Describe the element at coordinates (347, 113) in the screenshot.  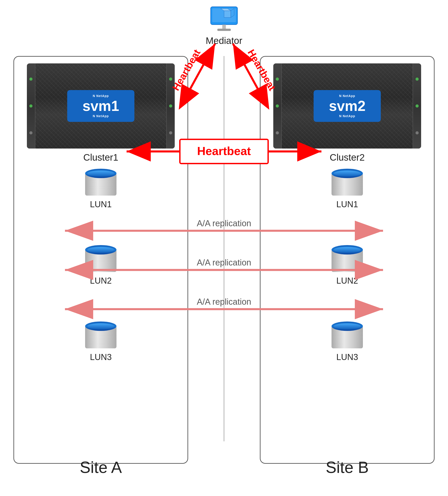
I see `cluster-b-section: N NetApp svm2 N NetApp Cluster2` at that location.